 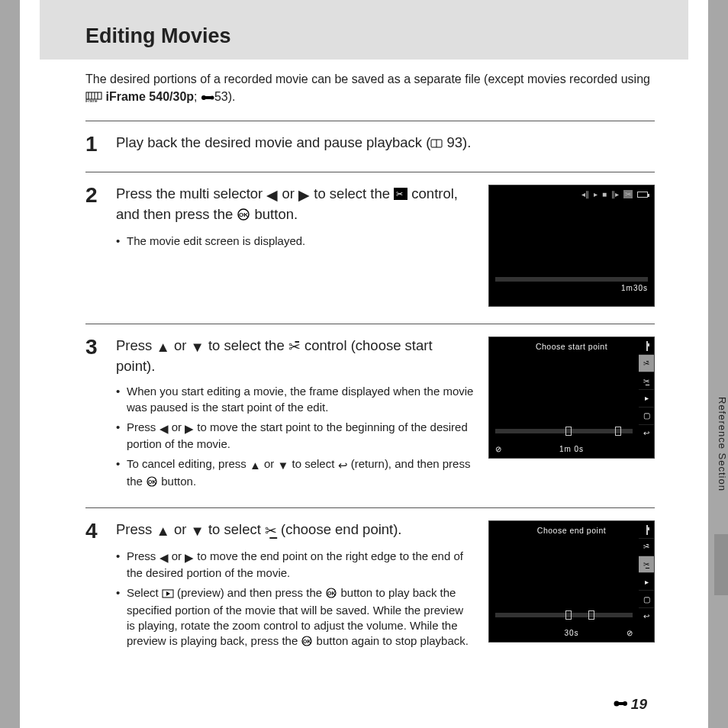 What do you see at coordinates (92, 101) in the screenshot?
I see `svg-text: iFrame` at bounding box center [92, 101].